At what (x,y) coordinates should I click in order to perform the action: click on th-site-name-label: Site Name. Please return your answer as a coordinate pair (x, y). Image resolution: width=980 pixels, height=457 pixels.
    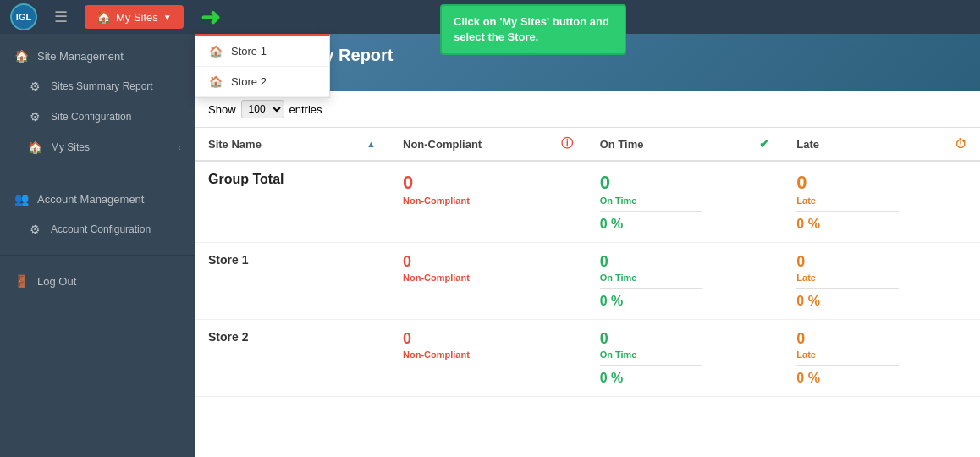
    Looking at the image, I should click on (235, 144).